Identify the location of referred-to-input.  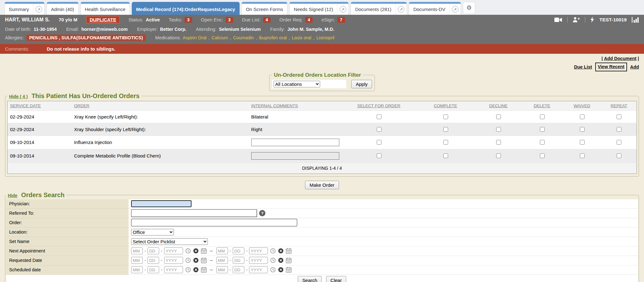
(194, 213).